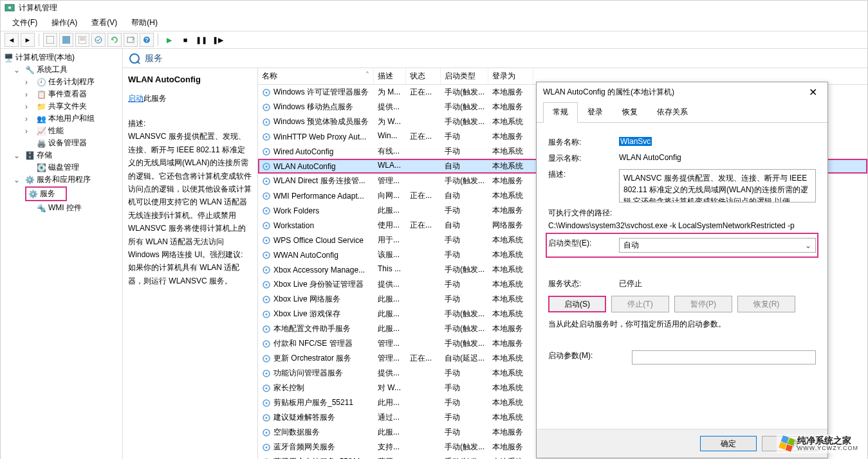  Describe the element at coordinates (30, 180) in the screenshot. I see `apps-icon: ⚙️` at that location.